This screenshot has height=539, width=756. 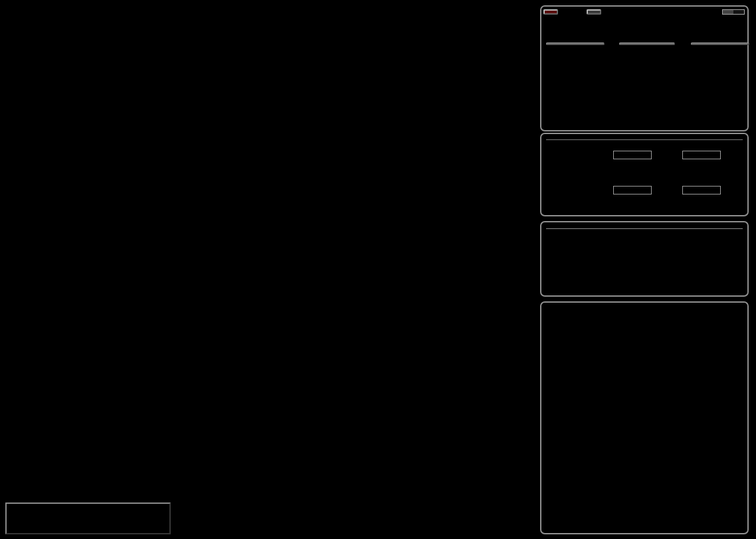 I want to click on map-symbol-legend, so click(x=88, y=518).